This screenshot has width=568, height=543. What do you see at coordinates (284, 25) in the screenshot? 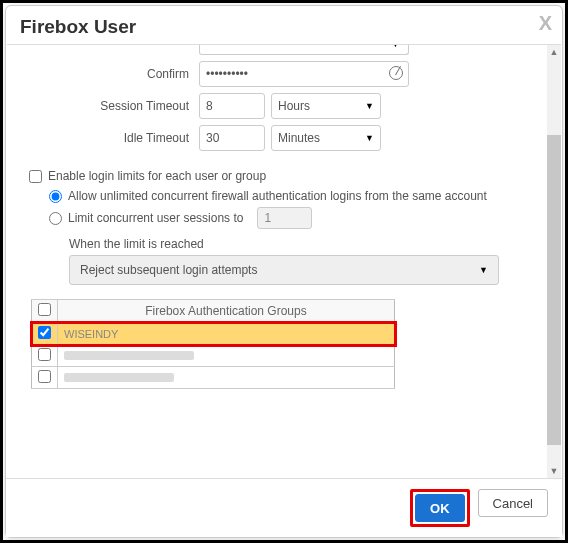
I see `dialog-header: Firebox User X` at bounding box center [284, 25].